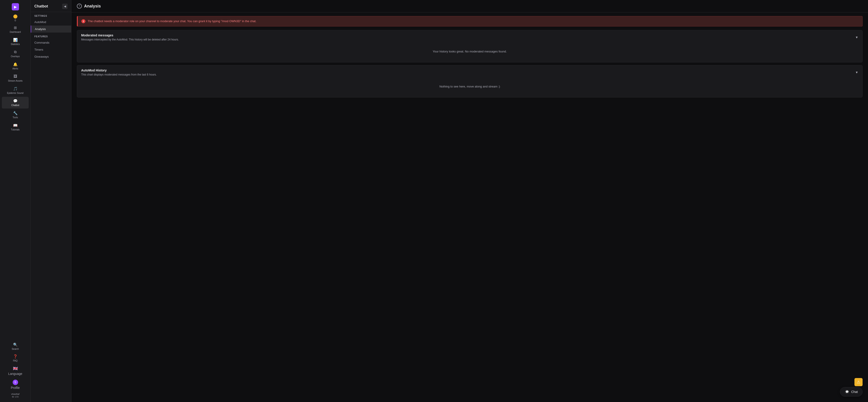 The height and width of the screenshot is (402, 868). What do you see at coordinates (470, 53) in the screenshot?
I see `moderated-messages-content: Your history looks great. No moderated m…` at bounding box center [470, 53].